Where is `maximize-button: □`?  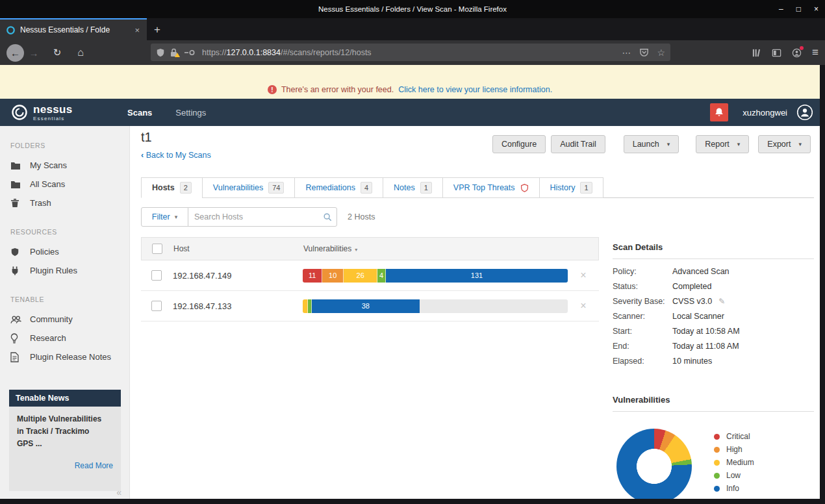
maximize-button: □ is located at coordinates (799, 9).